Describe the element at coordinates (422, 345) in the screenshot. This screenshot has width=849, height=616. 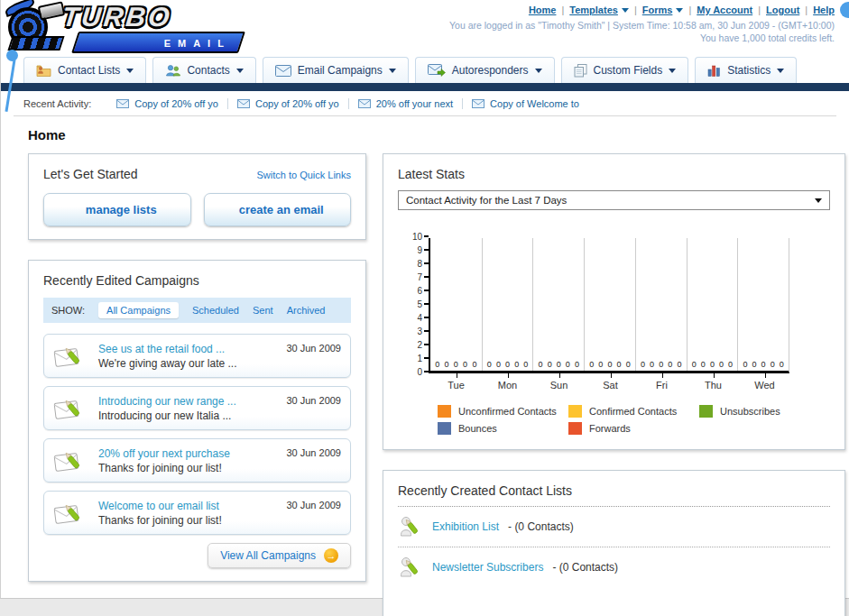
I see `y-axis-tick-label: 2` at that location.